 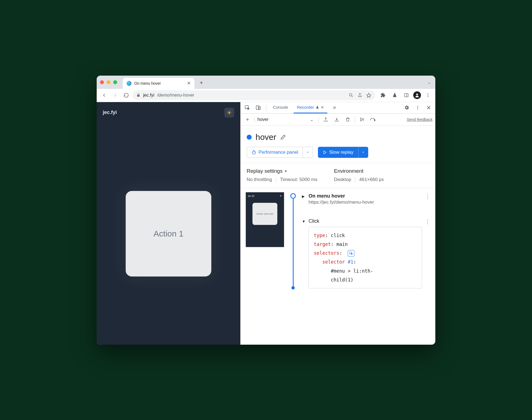 I want to click on close-window-icon, so click(x=102, y=82).